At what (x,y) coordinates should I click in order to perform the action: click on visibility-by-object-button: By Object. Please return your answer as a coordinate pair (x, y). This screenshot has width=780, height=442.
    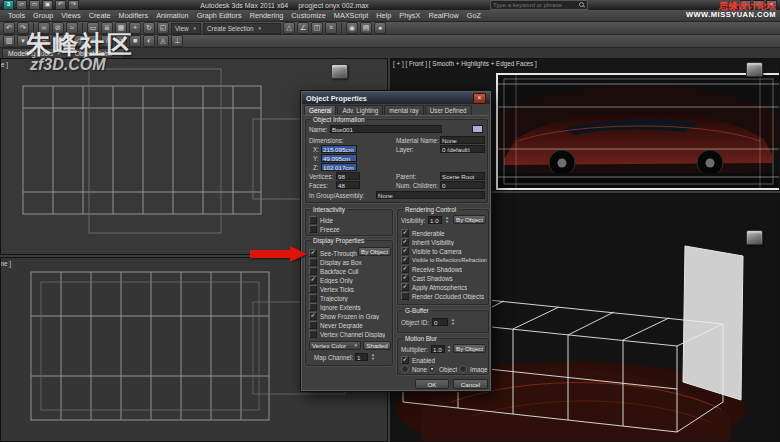
    Looking at the image, I should click on (470, 220).